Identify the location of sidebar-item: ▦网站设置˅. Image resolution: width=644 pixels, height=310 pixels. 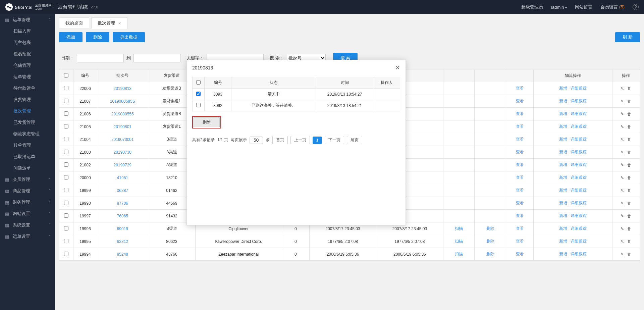
(28, 214).